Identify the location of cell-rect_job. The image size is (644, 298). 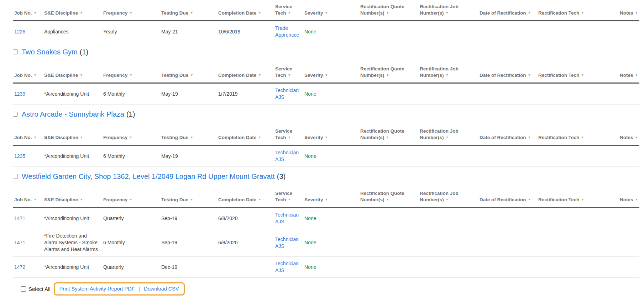
(448, 267).